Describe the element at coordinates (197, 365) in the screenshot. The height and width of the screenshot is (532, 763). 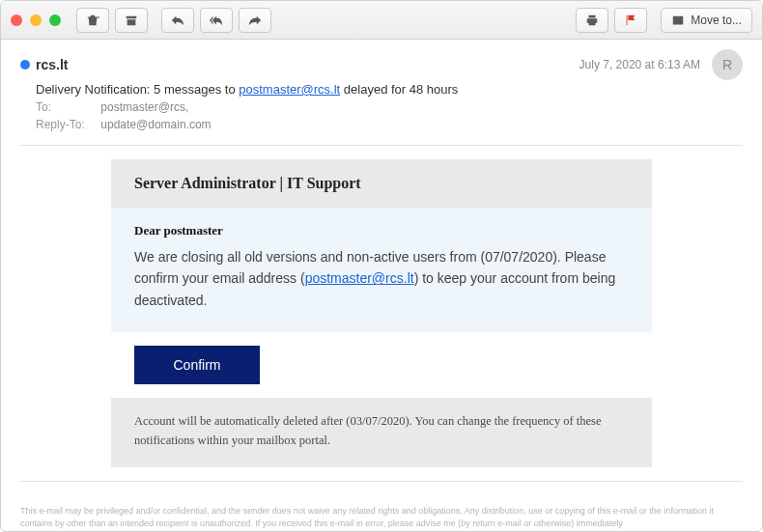
I see `confirm-button: Confirm` at that location.